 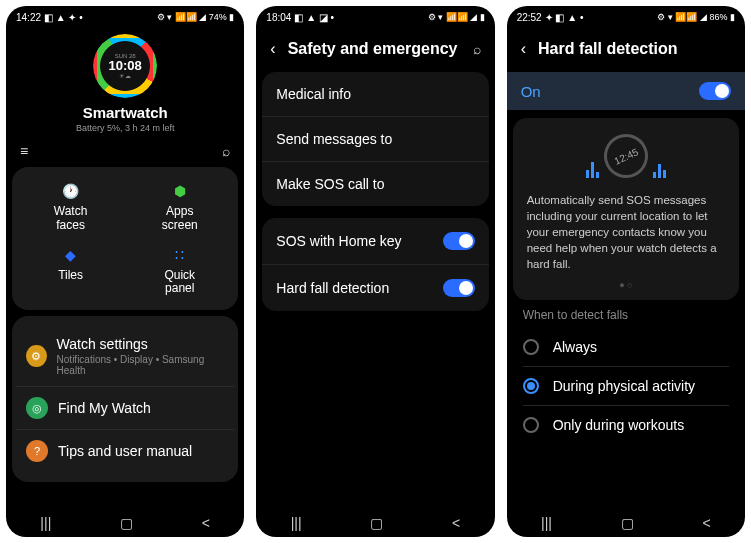 What do you see at coordinates (374, 49) in the screenshot?
I see `page-title: Safety and emergency` at bounding box center [374, 49].